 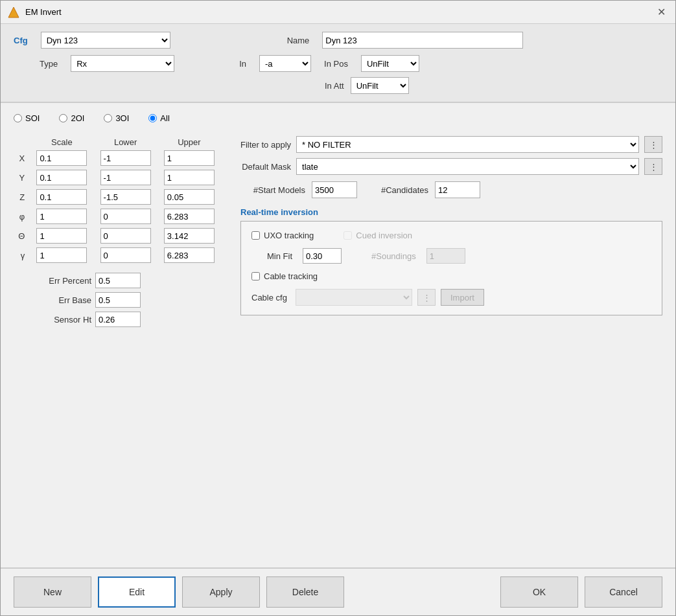 I want to click on close-button: ✕, so click(x=661, y=12).